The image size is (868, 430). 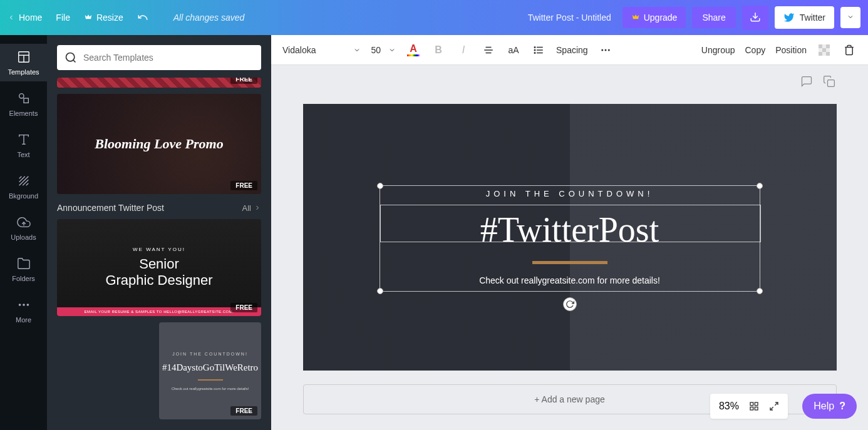 I want to click on help-button: Help ?, so click(x=829, y=406).